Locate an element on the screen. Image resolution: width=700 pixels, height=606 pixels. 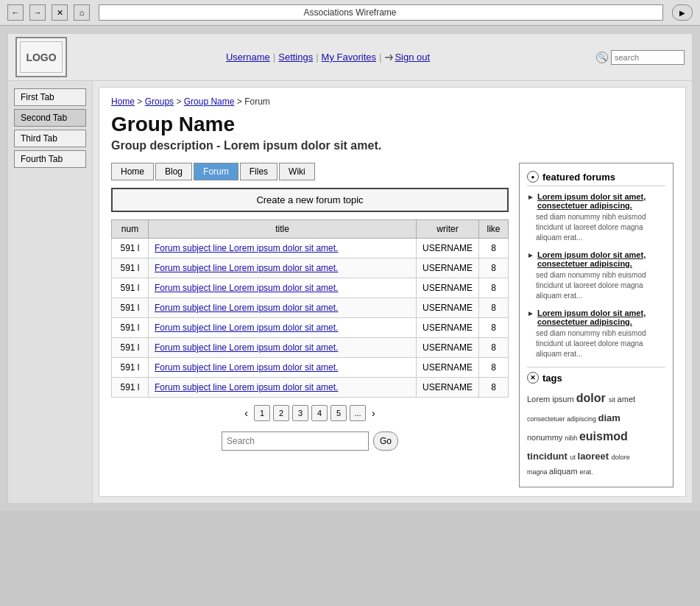
page-4-button: 4 is located at coordinates (319, 413).